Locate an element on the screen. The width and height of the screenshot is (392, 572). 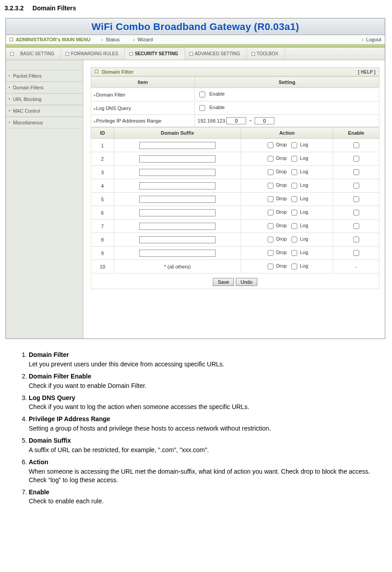
desc-term: Privilege IP Address Range is located at coordinates (69, 419).